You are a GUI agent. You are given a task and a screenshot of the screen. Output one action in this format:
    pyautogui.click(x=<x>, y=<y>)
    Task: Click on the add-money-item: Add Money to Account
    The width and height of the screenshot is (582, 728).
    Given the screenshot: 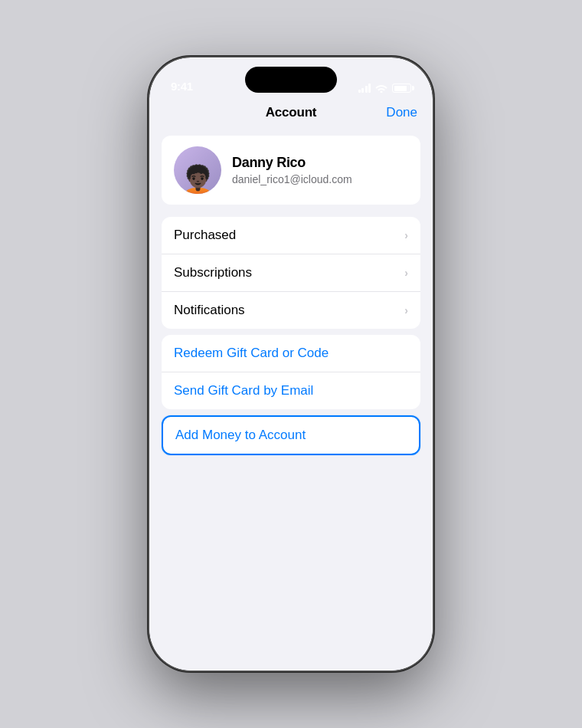 What is the action you would take?
    pyautogui.click(x=291, y=435)
    